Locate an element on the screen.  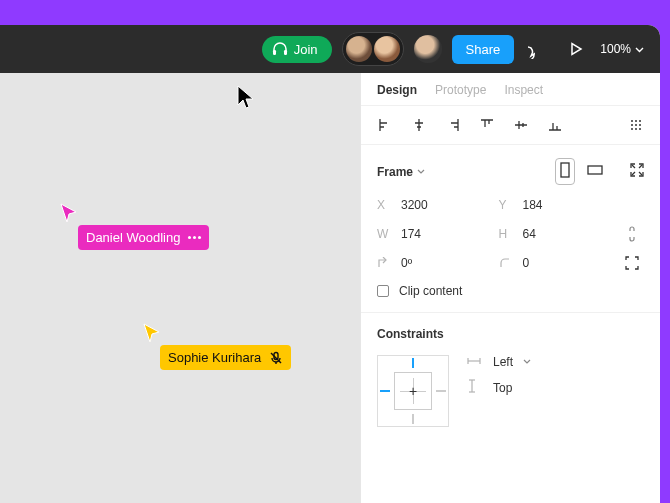
share-button: Share is located at coordinates (484, 50).